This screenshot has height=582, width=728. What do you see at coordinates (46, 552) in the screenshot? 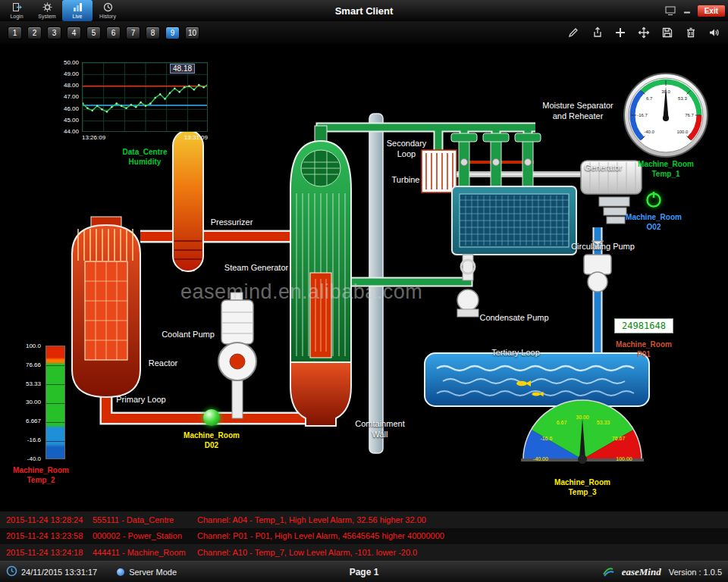
I see `alarm-time: 2015-11-24 13:24:18` at bounding box center [46, 552].